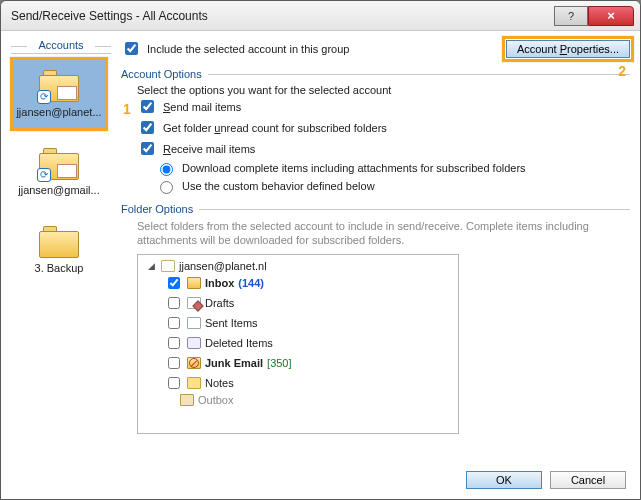  Describe the element at coordinates (376, 209) in the screenshot. I see `folder-options-title: Folder Options` at that location.